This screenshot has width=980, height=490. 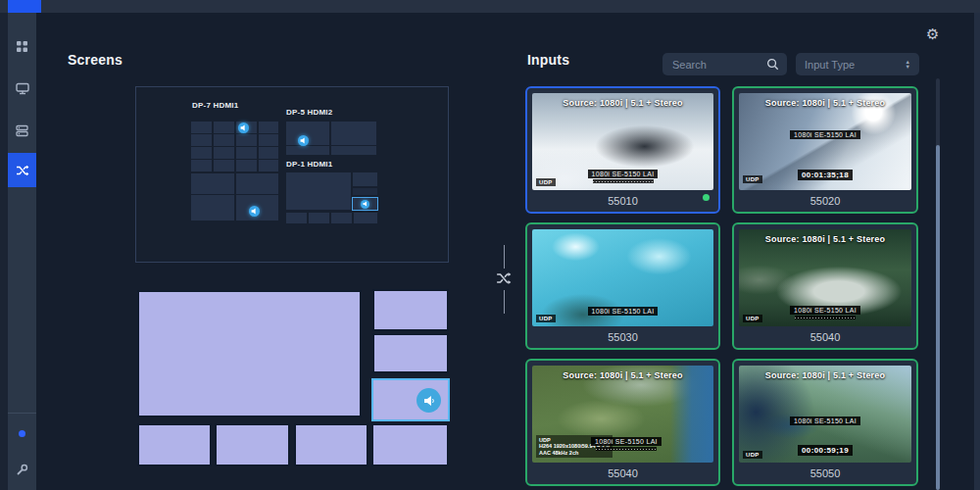 I want to click on sidebar-item-tools, so click(x=22, y=469).